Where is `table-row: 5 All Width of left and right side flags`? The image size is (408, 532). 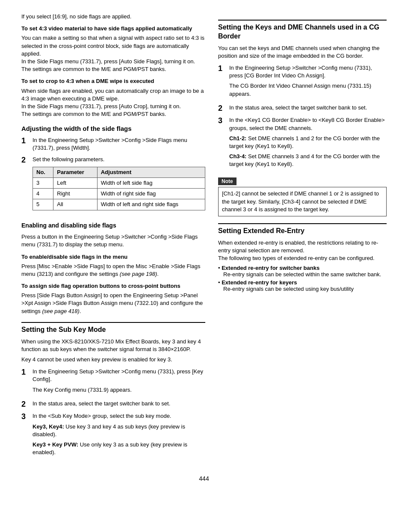 table-row: 5 All Width of left and right side flags is located at coordinates (119, 204).